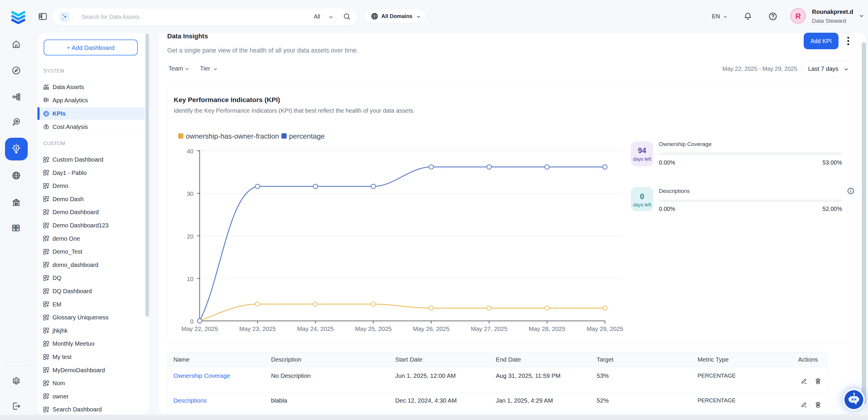 Image resolution: width=868 pixels, height=420 pixels. I want to click on svg-text: 20, so click(190, 236).